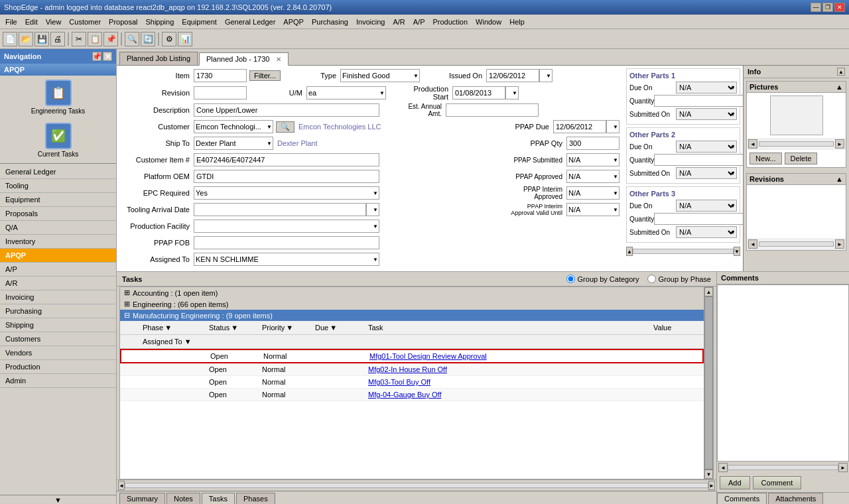 This screenshot has width=849, height=504. I want to click on ship-to-select: Dexter Plant, so click(233, 143).